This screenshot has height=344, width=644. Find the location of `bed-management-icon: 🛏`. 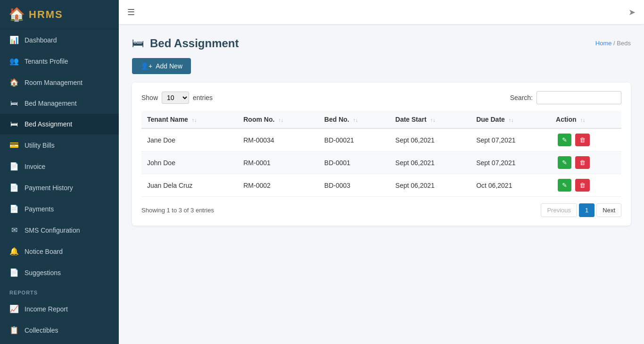

bed-management-icon: 🛏 is located at coordinates (14, 103).